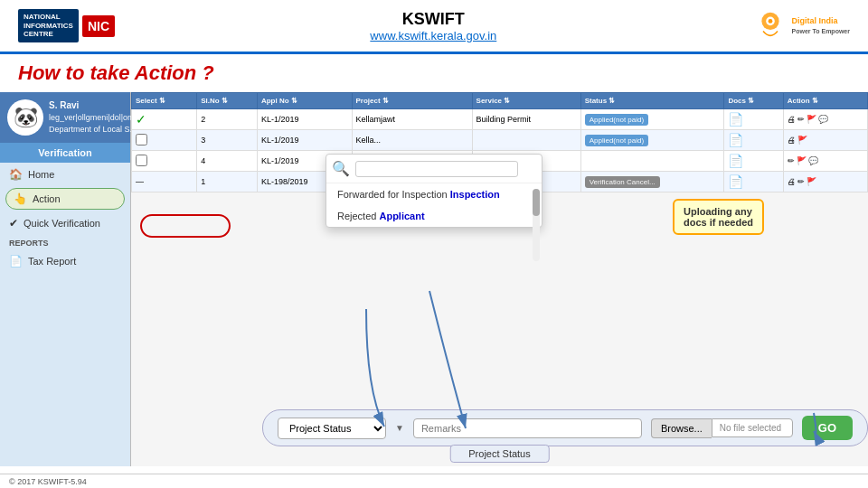  I want to click on user-detail2: Department of Local S..., so click(95, 130).